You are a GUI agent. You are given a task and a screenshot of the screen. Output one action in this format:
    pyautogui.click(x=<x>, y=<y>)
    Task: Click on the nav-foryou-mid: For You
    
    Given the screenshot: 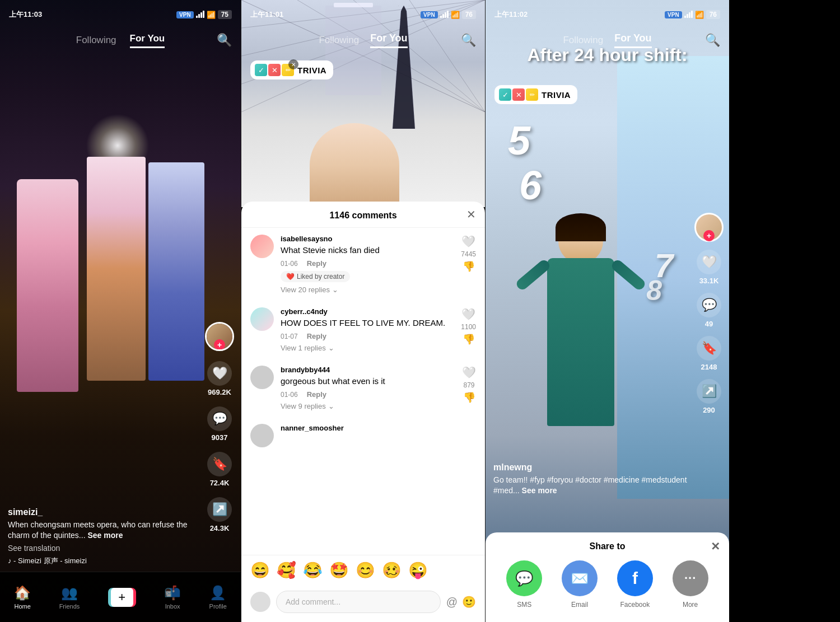 What is the action you would take?
    pyautogui.click(x=389, y=40)
    